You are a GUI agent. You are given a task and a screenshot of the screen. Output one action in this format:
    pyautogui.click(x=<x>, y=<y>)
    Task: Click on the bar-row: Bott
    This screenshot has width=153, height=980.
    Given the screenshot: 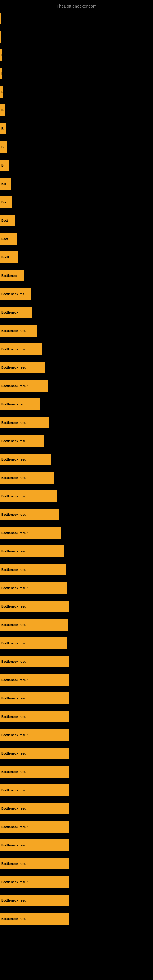 What is the action you would take?
    pyautogui.click(x=76, y=221)
    